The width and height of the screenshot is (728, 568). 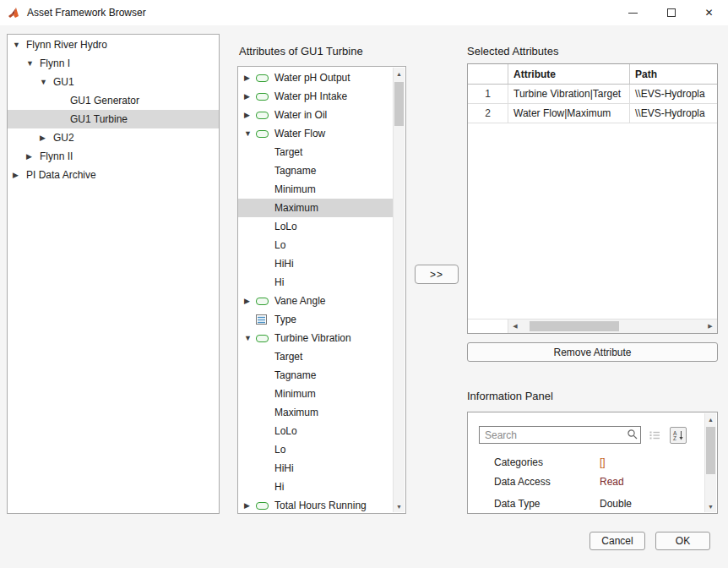 I want to click on table-row: 2 Water Flow|Maximum \\EVS-Hydropla, so click(x=593, y=113).